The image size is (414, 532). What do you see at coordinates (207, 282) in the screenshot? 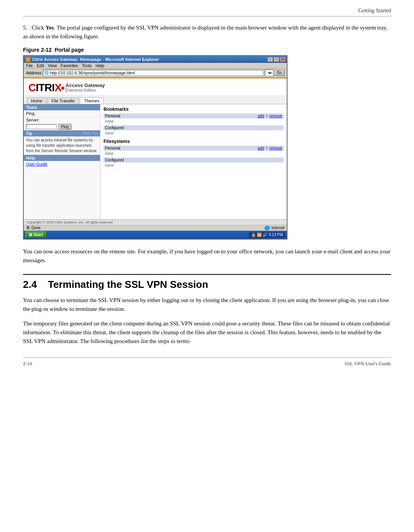
I see `section-24-heading: 2.4 Terminating the SSL VPN Session` at bounding box center [207, 282].